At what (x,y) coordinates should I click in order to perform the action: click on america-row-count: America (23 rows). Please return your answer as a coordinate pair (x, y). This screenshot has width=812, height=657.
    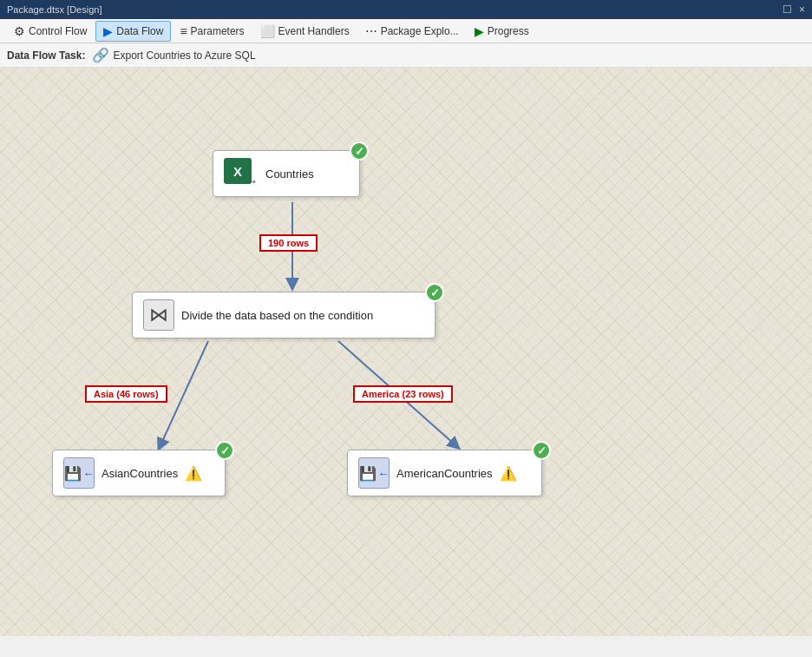
    Looking at the image, I should click on (403, 394).